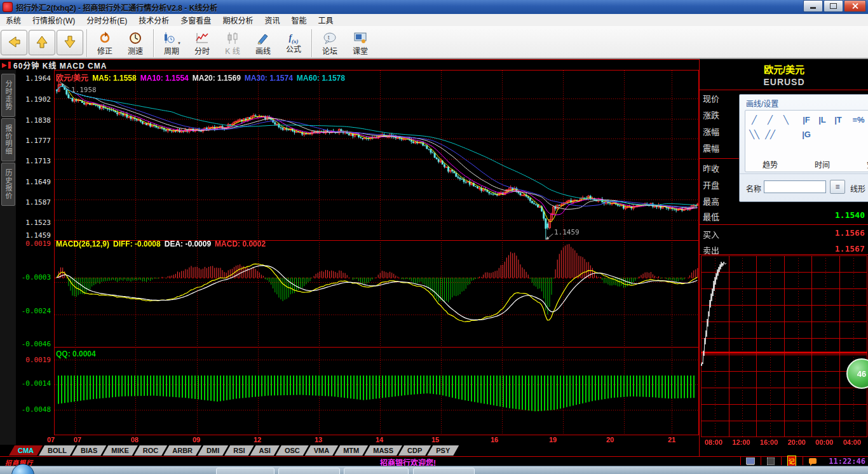  What do you see at coordinates (33, 344) in the screenshot?
I see `axis-tick-label: -0.0046` at bounding box center [33, 344].